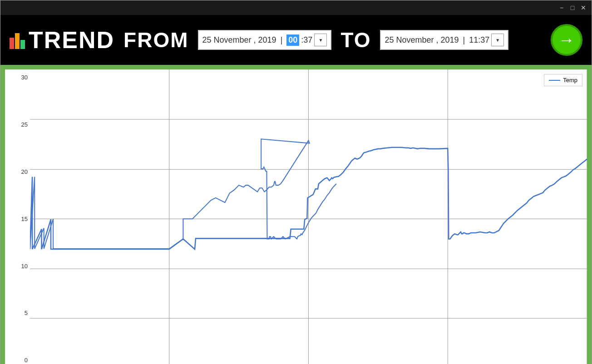  Describe the element at coordinates (17, 77) in the screenshot. I see `y-label-30: 30` at that location.